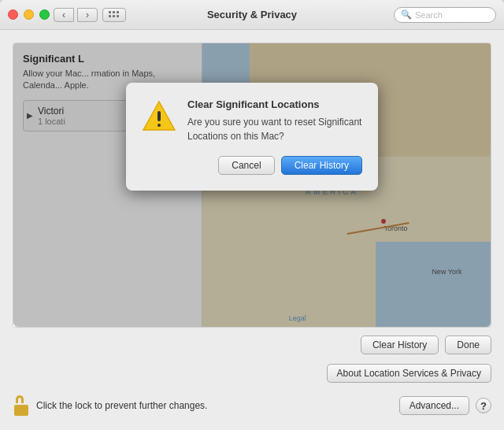 The height and width of the screenshot is (430, 504). Describe the element at coordinates (435, 406) in the screenshot. I see `advanced-button: Advanced...` at that location.